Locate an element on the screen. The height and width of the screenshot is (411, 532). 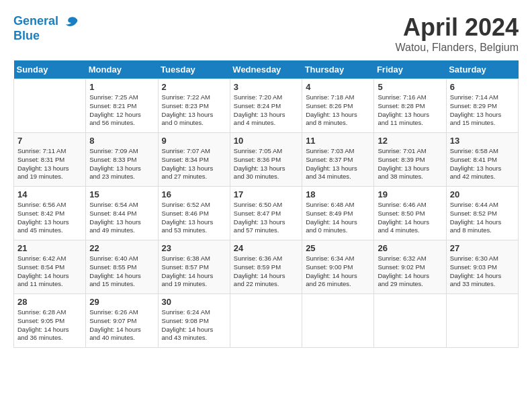
day-number: 19 is located at coordinates (410, 195).